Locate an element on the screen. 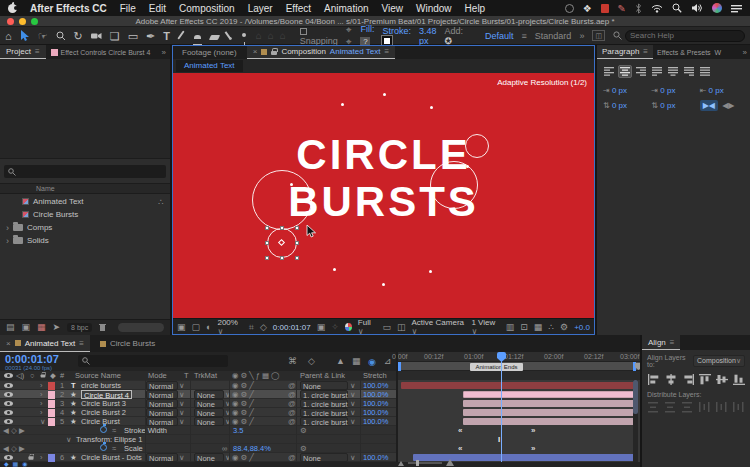  group-row-transform-ellipse: ∨ Transform: Ellipse 1 I is located at coordinates (320, 440).